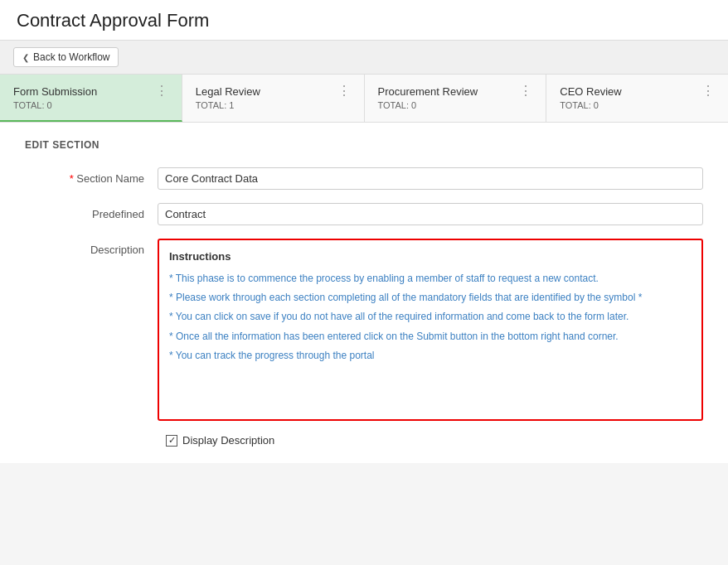 This screenshot has width=728, height=565. What do you see at coordinates (430, 356) in the screenshot?
I see `desc-line-5: * You can track the progress through the…` at bounding box center [430, 356].